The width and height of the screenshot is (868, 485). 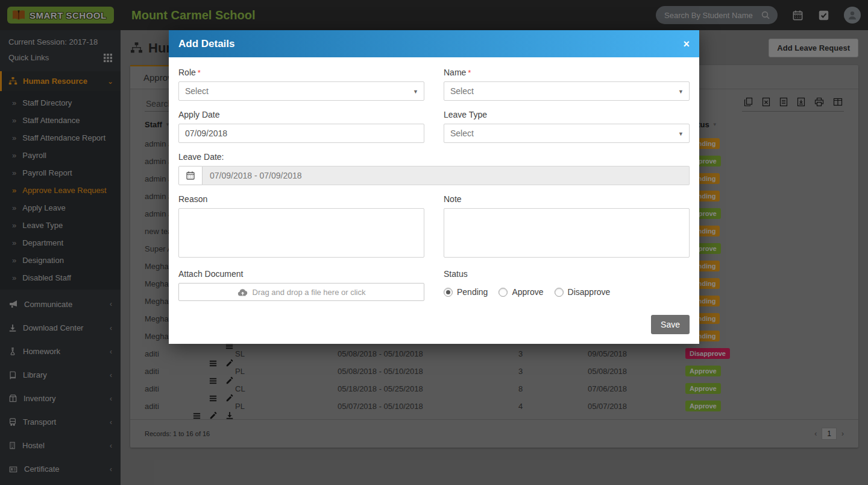 I want to click on modal-header: Add Details ×, so click(x=434, y=43).